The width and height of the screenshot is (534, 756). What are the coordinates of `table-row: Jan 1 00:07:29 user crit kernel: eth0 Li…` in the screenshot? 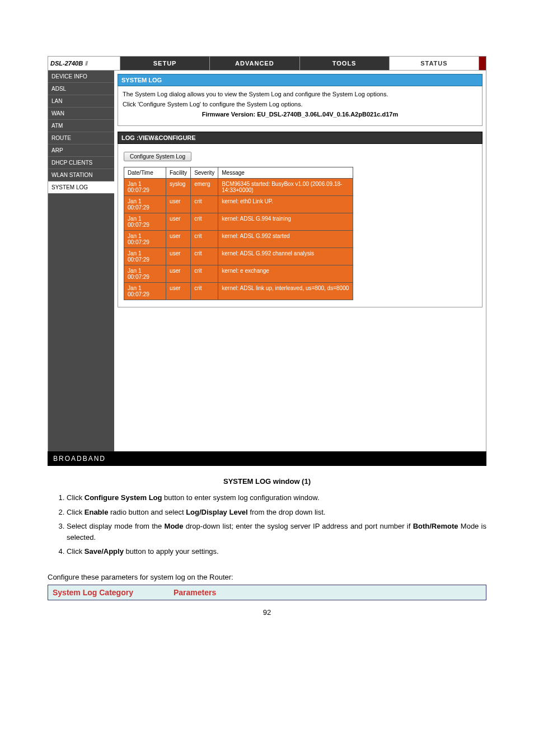 It's located at (238, 205).